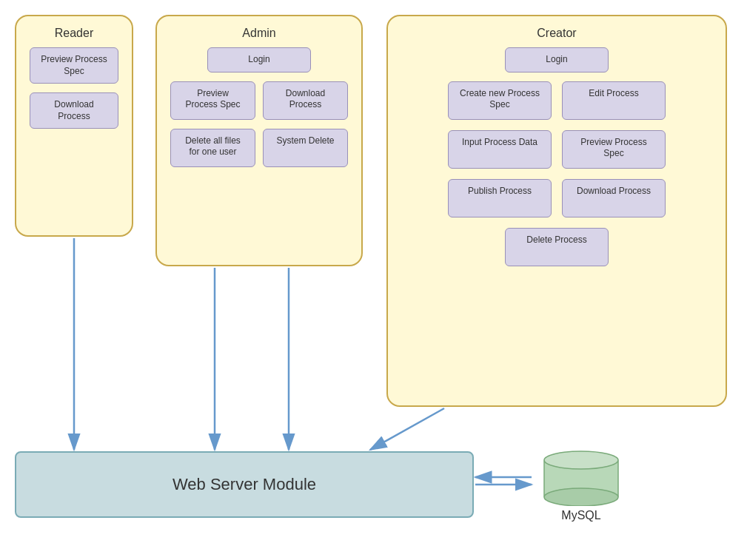 The image size is (747, 560). What do you see at coordinates (614, 101) in the screenshot?
I see `creator-edit-btn: Edit Process` at bounding box center [614, 101].